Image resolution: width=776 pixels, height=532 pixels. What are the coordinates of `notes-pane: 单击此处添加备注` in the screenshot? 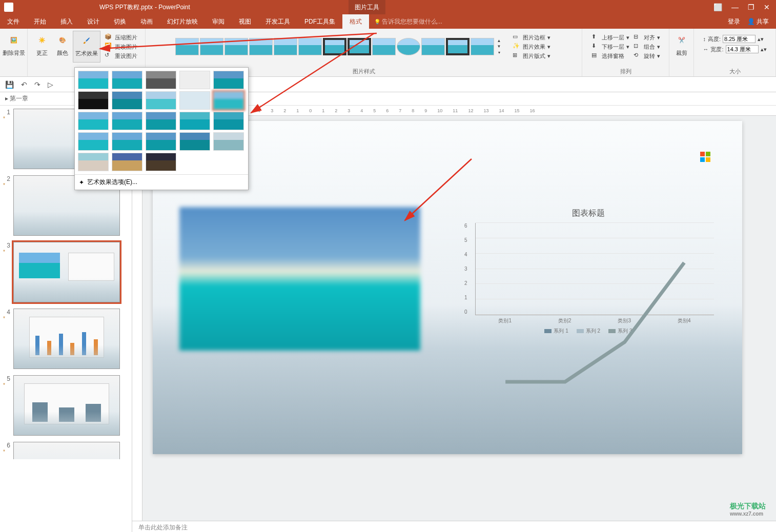 It's located at (454, 526).